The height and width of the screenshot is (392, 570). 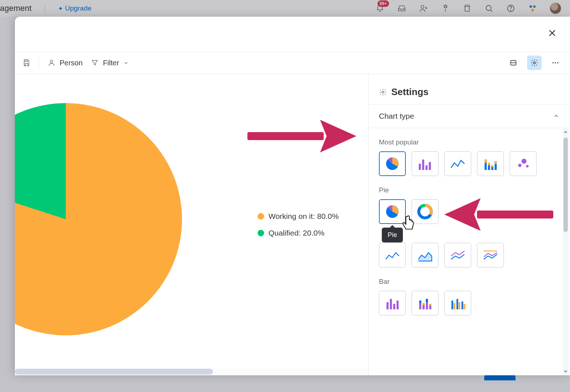 What do you see at coordinates (298, 216) in the screenshot?
I see `legend-item: Working on it: 80.0%` at bounding box center [298, 216].